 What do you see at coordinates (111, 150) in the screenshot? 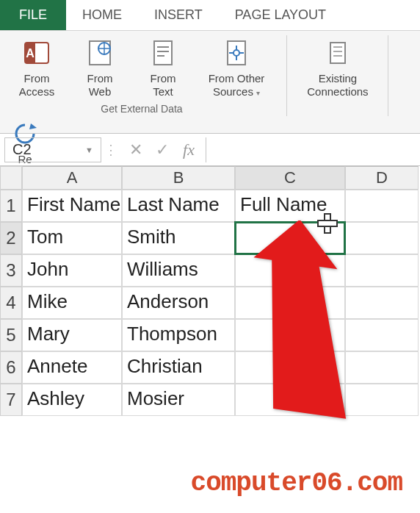
I see `formula-bar-dots-icon: ⋮` at bounding box center [111, 150].